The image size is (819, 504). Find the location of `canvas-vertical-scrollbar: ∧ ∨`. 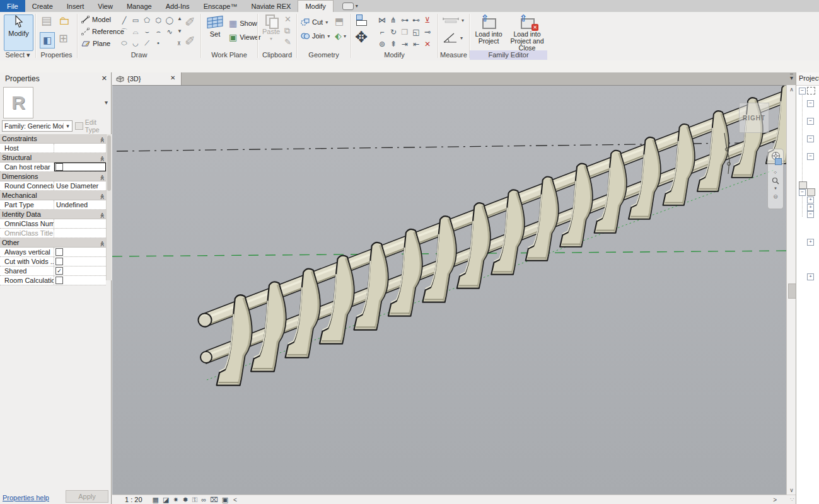

canvas-vertical-scrollbar: ∧ ∨ is located at coordinates (791, 290).